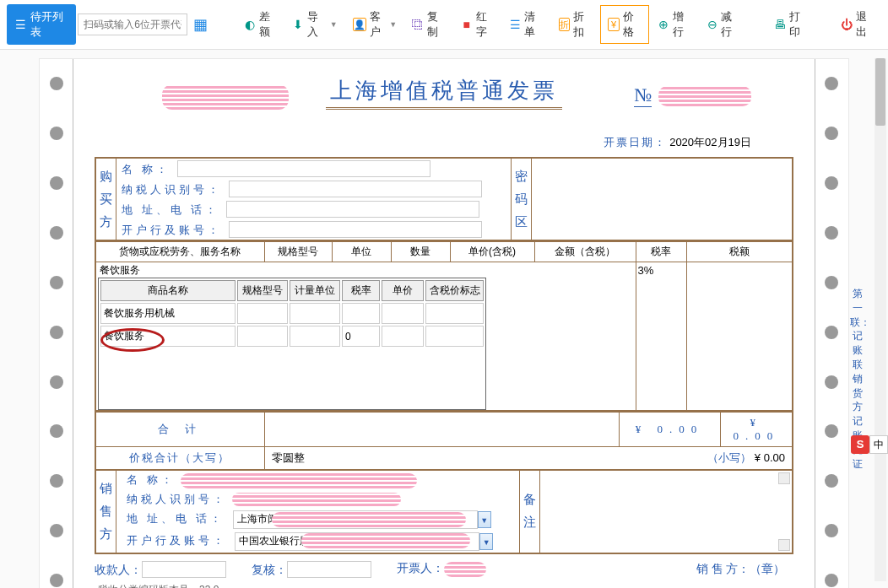 The height and width of the screenshot is (588, 888). What do you see at coordinates (614, 24) in the screenshot?
I see `price-icon: ¥` at bounding box center [614, 24].